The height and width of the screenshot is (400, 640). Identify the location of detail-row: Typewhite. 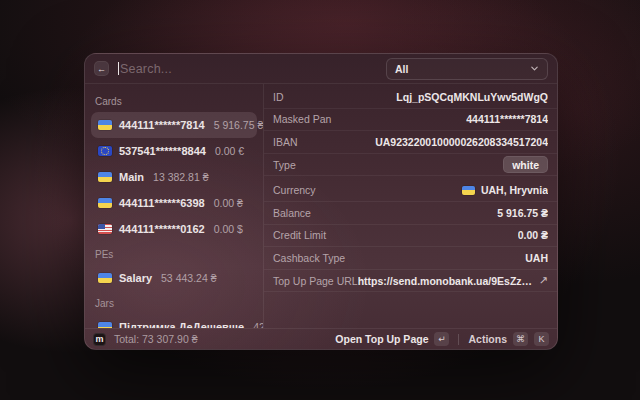
(410, 166).